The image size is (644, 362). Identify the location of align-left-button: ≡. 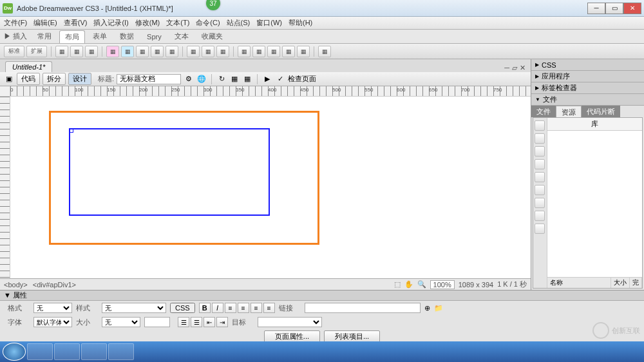
(231, 308).